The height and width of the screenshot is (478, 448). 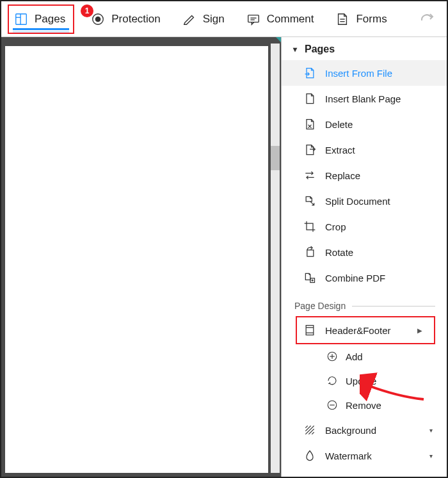 I want to click on menu-insert-blank: Insert Blank Page, so click(x=364, y=99).